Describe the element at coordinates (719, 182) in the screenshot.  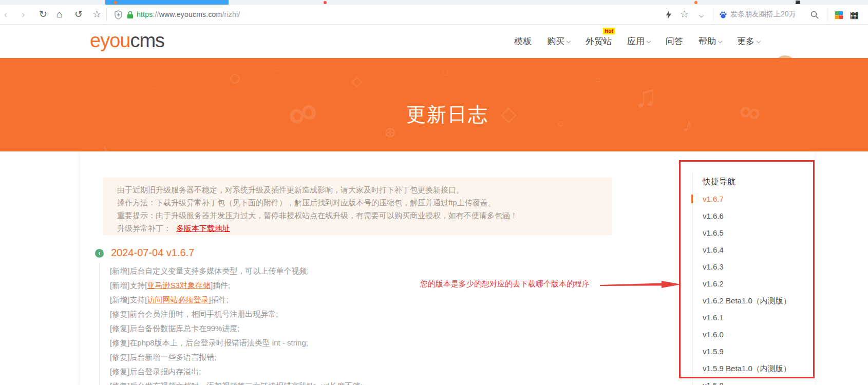
I see `quick-nav-title: 快捷导航` at that location.